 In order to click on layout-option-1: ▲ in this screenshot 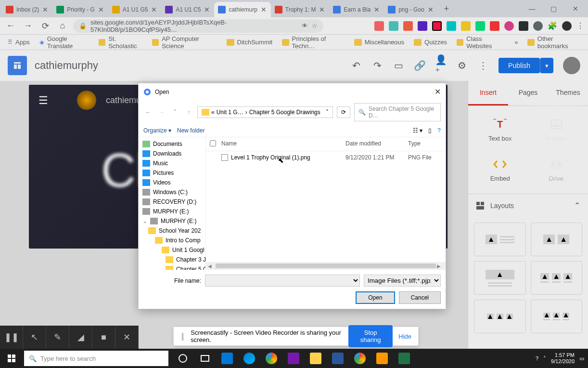, I will do `click(500, 239)`.